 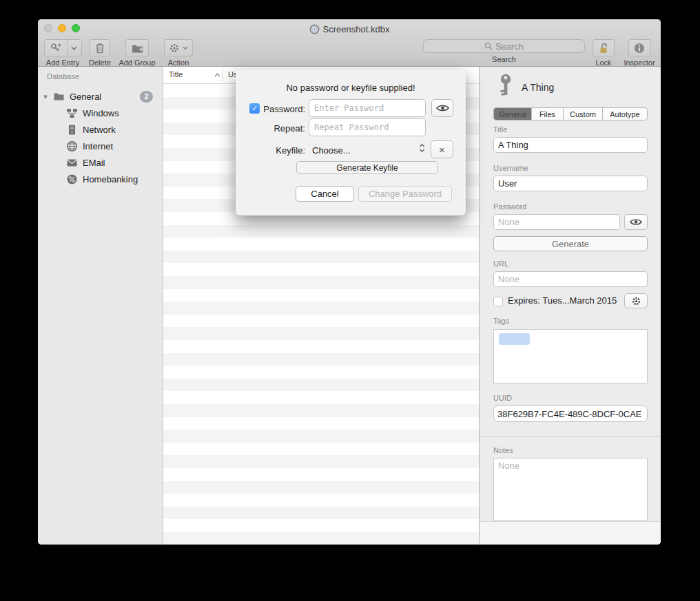 I want to click on window-title: Screenshot.kdbx, so click(x=357, y=29).